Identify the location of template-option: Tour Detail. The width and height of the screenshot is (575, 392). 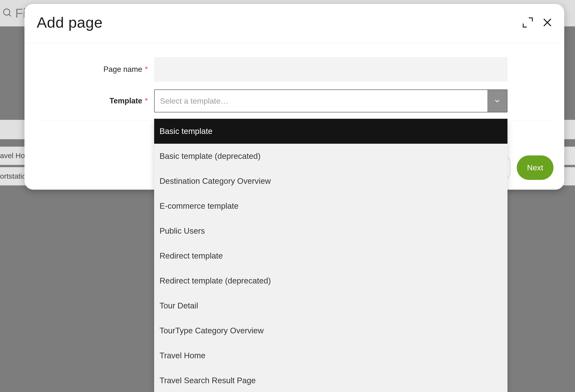
(331, 306).